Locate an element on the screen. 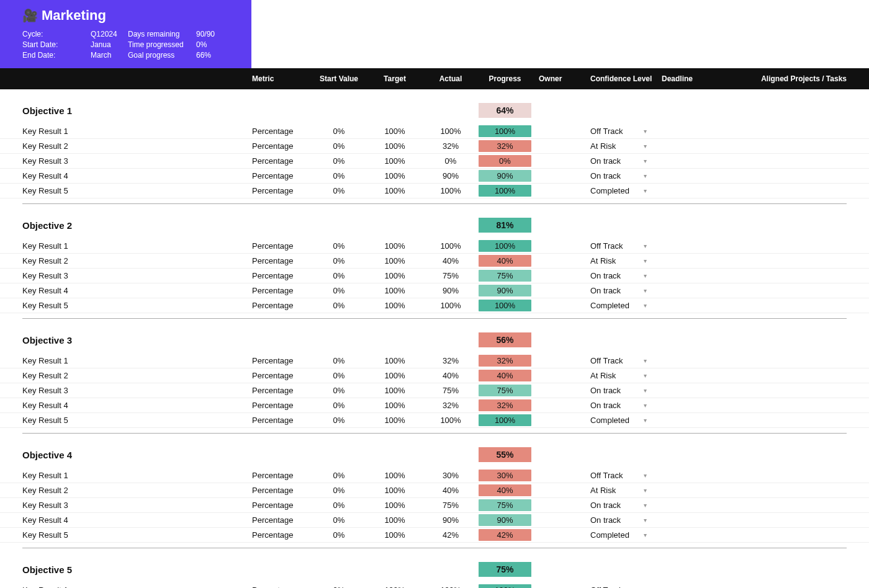 This screenshot has height=588, width=869. kr-actual: 30% is located at coordinates (451, 475).